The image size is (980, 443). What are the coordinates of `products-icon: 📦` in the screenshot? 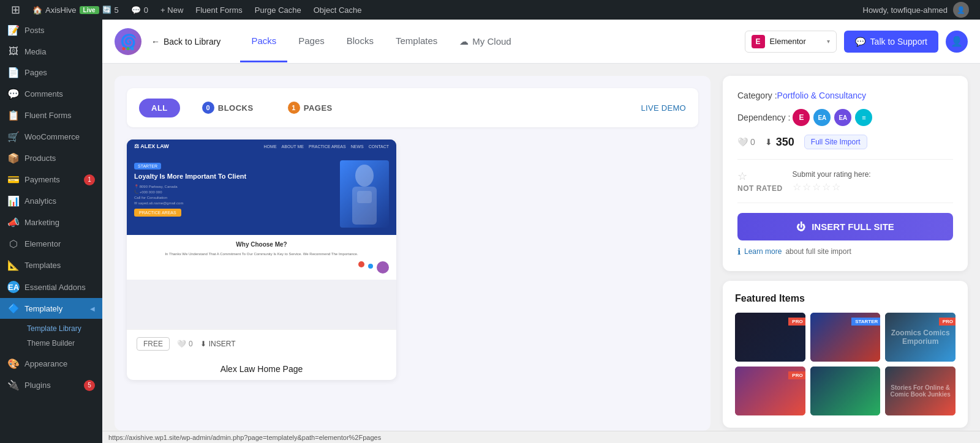 It's located at (13, 158).